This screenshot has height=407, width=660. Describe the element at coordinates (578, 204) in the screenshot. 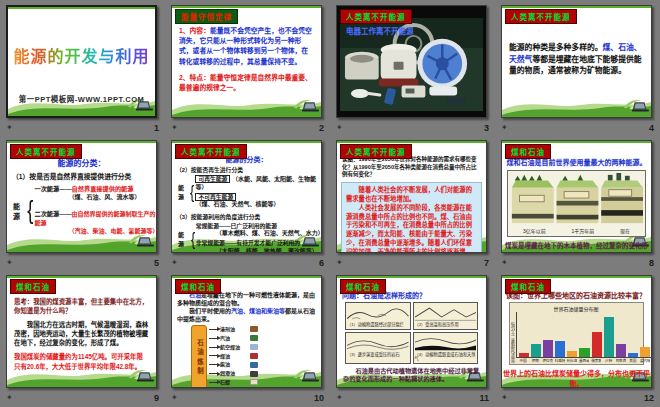

I see `slide-cell-8: 煤和石油 煤和石油是目前世界使用量最大的两种能源。` at that location.